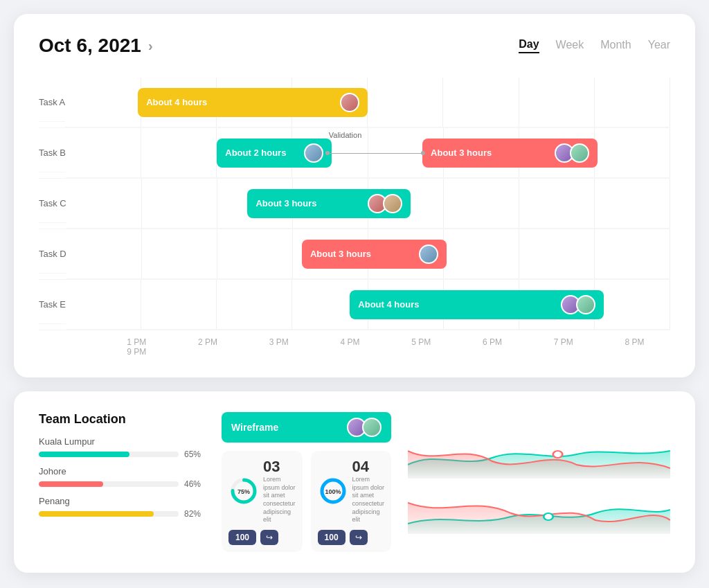  Describe the element at coordinates (493, 342) in the screenshot. I see `time-label-6pm: 6 PM` at that location.